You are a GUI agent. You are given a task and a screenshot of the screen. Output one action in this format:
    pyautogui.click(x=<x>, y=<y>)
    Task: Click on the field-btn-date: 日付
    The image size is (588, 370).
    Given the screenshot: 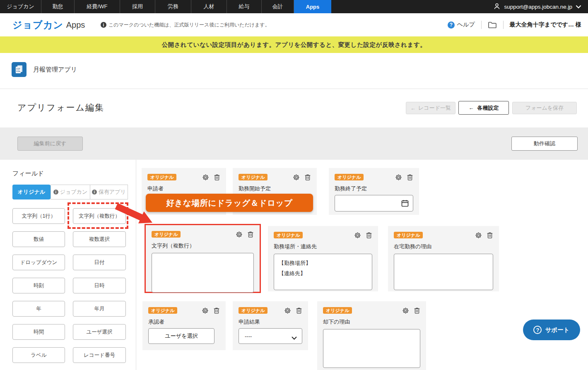 What is the action you would take?
    pyautogui.click(x=99, y=262)
    